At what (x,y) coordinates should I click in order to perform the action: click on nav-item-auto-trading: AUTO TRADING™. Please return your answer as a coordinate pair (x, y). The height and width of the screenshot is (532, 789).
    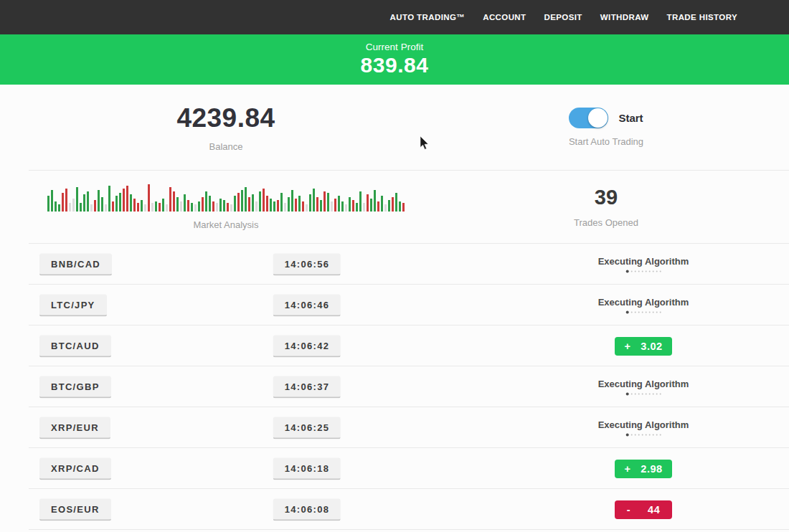
    Looking at the image, I should click on (427, 17).